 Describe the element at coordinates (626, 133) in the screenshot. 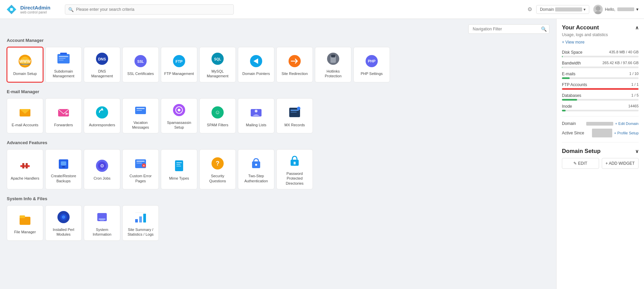

I see `profile-setup-link: + Profile Setup` at that location.